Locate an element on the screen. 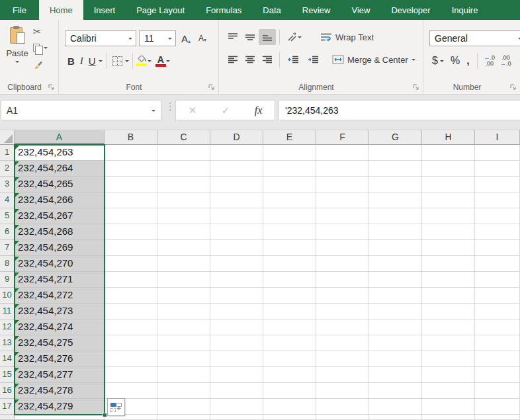 Image resolution: width=520 pixels, height=420 pixels. cell-I12 is located at coordinates (498, 327).